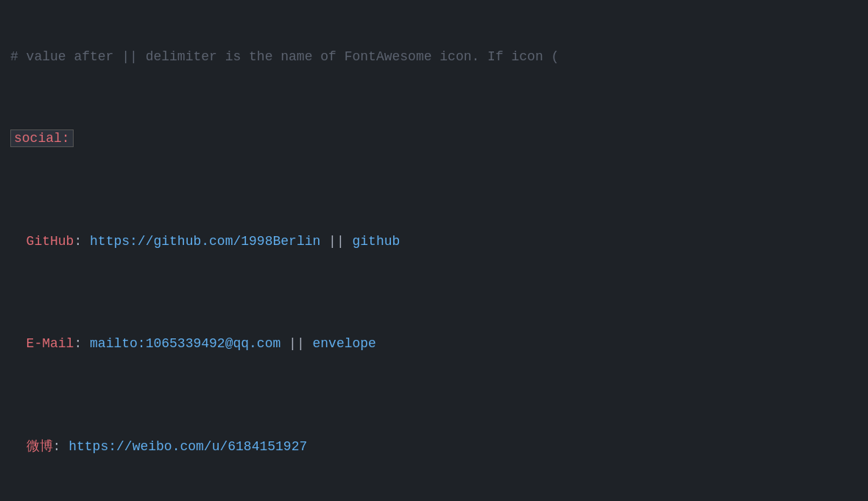  What do you see at coordinates (50, 241) in the screenshot?
I see `github-key: GitHub` at bounding box center [50, 241].